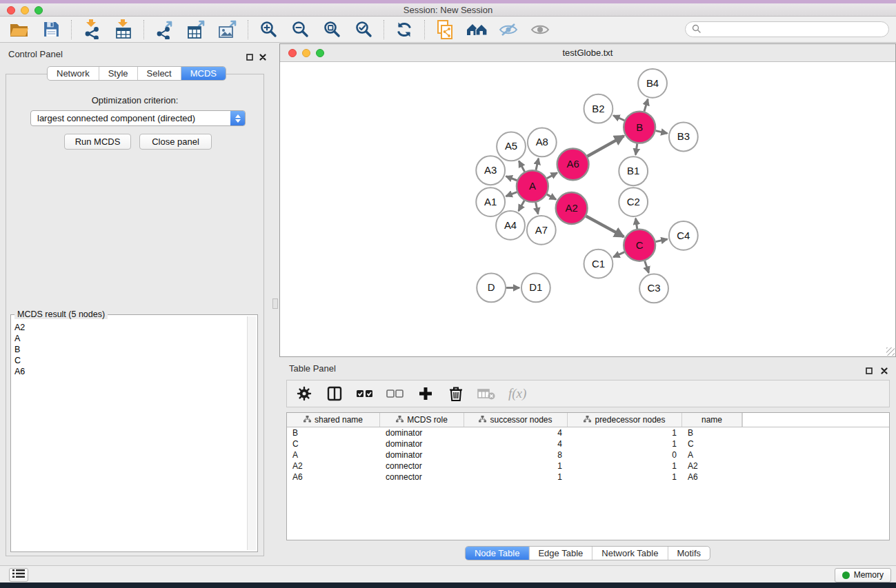 This screenshot has width=896, height=588. Describe the element at coordinates (477, 30) in the screenshot. I see `first-neighbors-icon` at that location.